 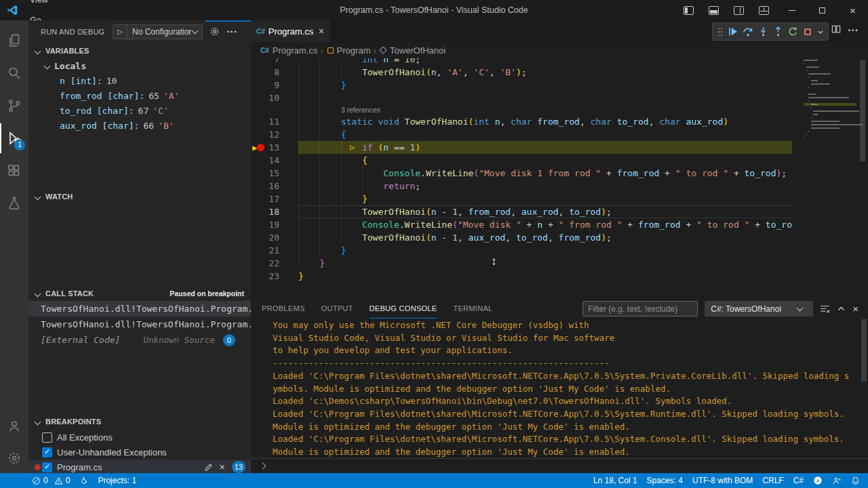 I want to click on maximize-button, so click(x=822, y=10).